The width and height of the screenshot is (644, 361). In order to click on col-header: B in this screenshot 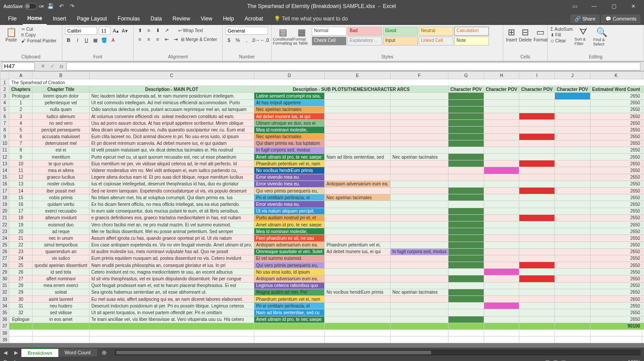, I will do `click(61, 76)`.